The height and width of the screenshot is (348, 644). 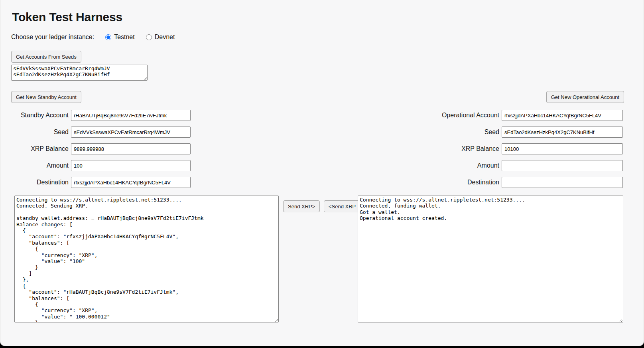 What do you see at coordinates (491, 149) in the screenshot?
I see `operational-account-form: Operational Account Seed XRP Balance Amo…` at bounding box center [491, 149].